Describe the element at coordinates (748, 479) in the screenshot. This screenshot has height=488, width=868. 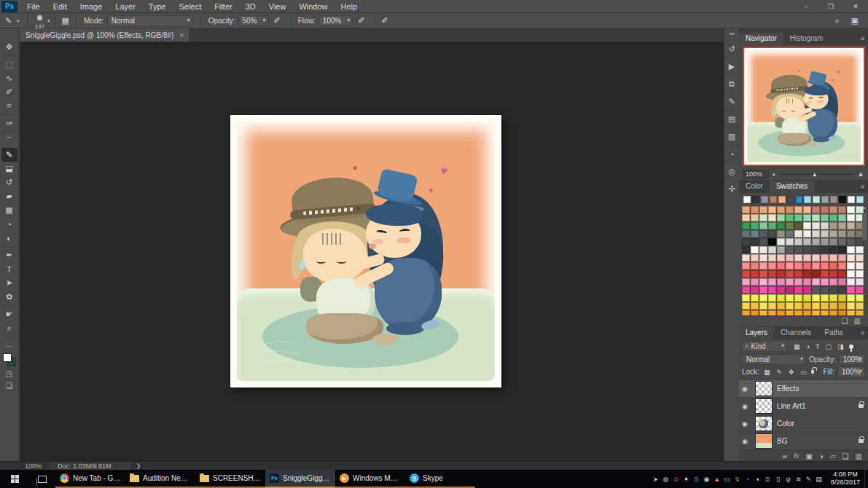
I see `tray-app-icon: ◔` at that location.